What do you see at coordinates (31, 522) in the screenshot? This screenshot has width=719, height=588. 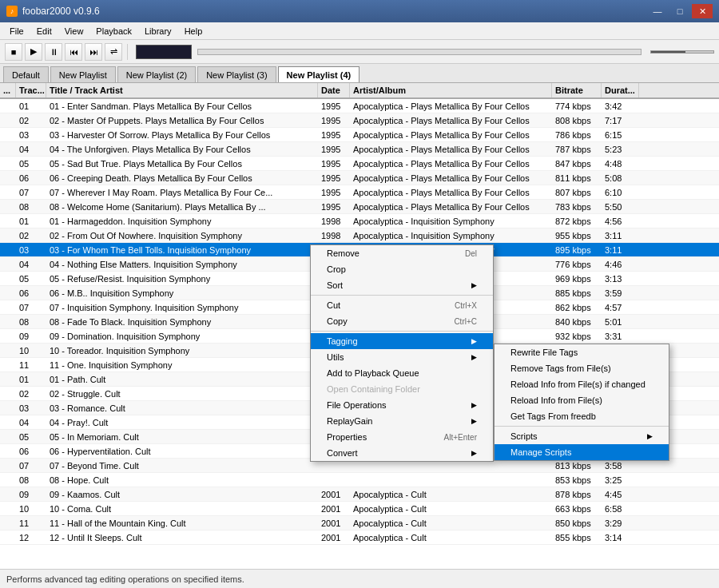 I see `track-cell-num: 11` at bounding box center [31, 522].